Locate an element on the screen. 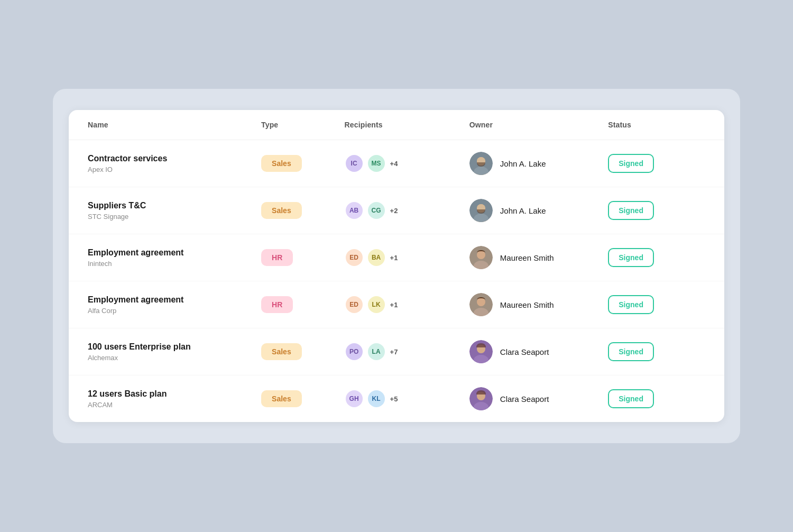  name-cell: Suppliers T&C STC Signage is located at coordinates (174, 210).